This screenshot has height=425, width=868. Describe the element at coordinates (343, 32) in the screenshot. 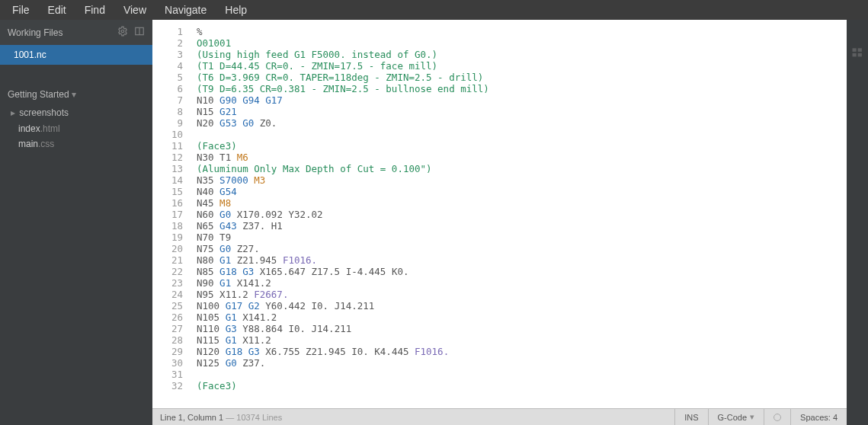

I see `code-line: %` at that location.